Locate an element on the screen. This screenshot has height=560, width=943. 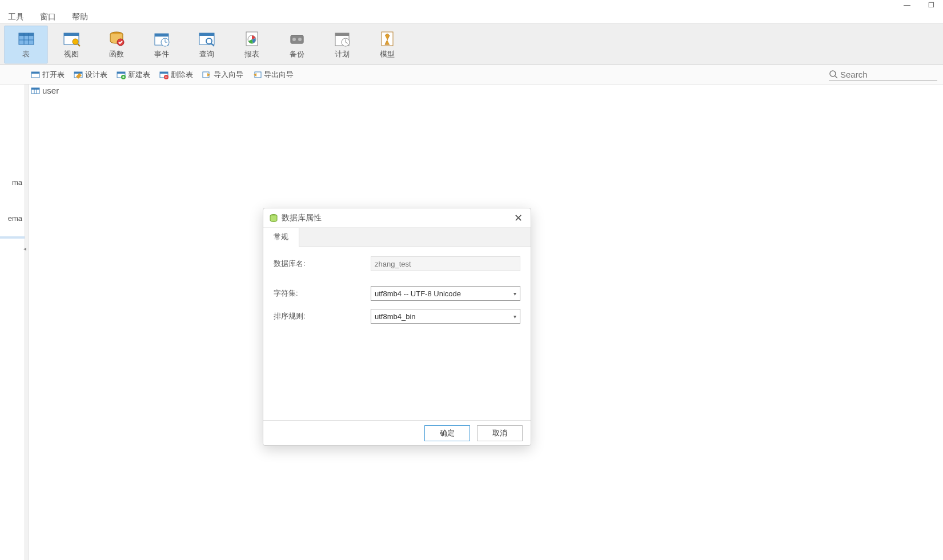
event-icon is located at coordinates (162, 39).